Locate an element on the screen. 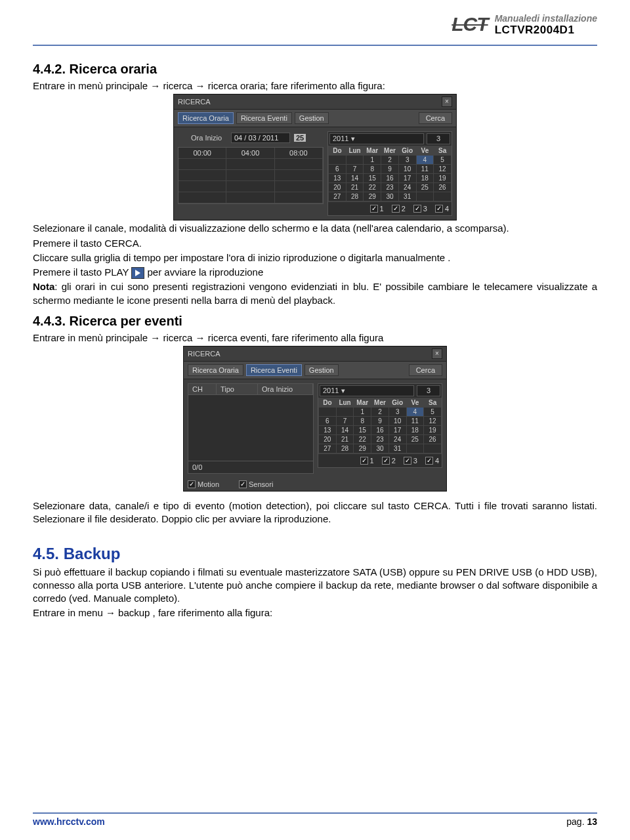 This screenshot has height=840, width=630. ricerca-oraria-dialog: RICERCA × Ricerca Oraria Ricerca Eventi … is located at coordinates (315, 158).